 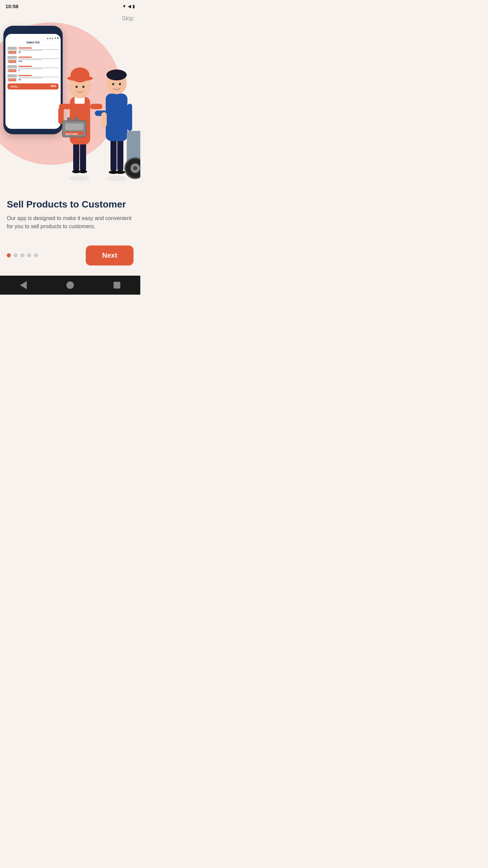 I want to click on home-icon, so click(x=70, y=285).